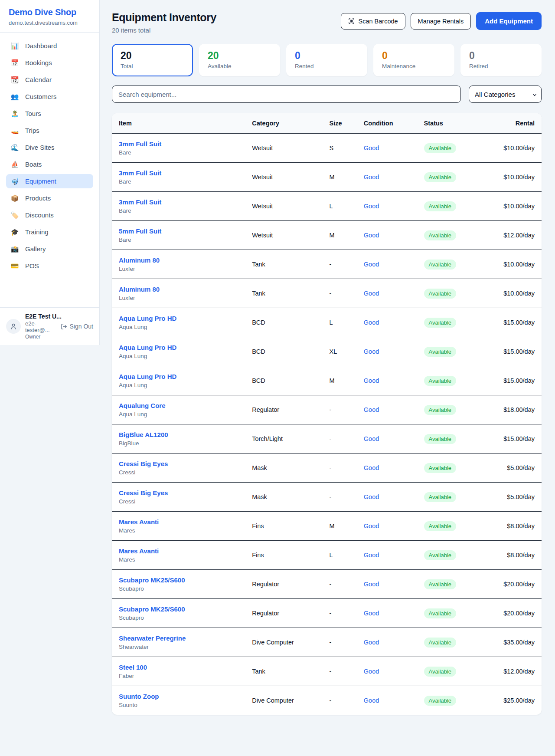 The width and height of the screenshot is (555, 756). I want to click on search-input, so click(286, 94).